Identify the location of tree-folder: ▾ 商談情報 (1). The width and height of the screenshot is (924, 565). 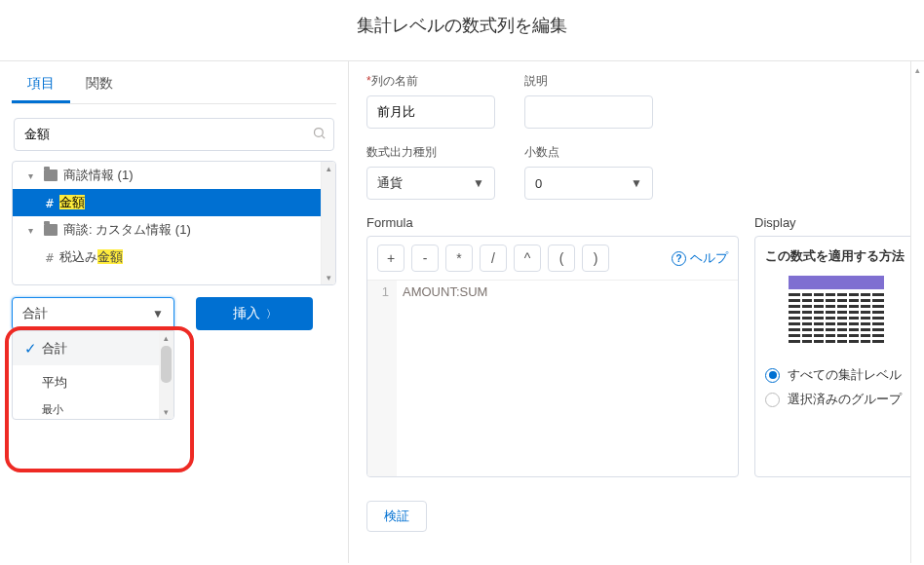
(173, 175).